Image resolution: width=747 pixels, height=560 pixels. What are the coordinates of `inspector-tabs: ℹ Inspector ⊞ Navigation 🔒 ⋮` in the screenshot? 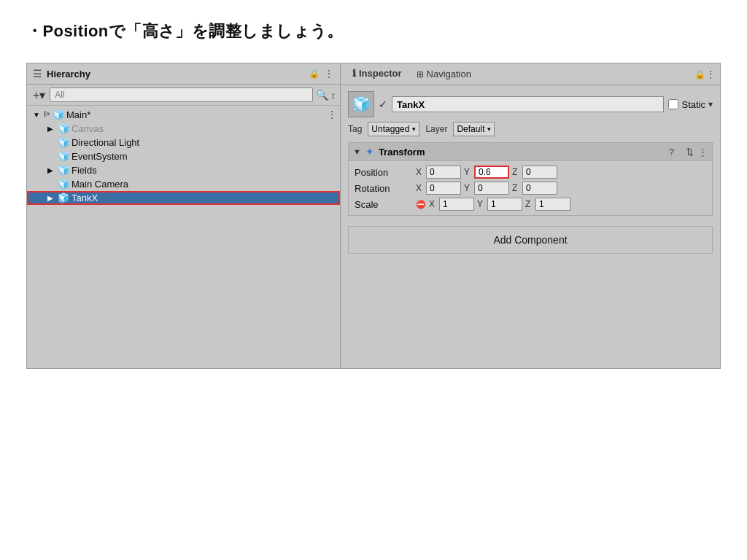 It's located at (530, 74).